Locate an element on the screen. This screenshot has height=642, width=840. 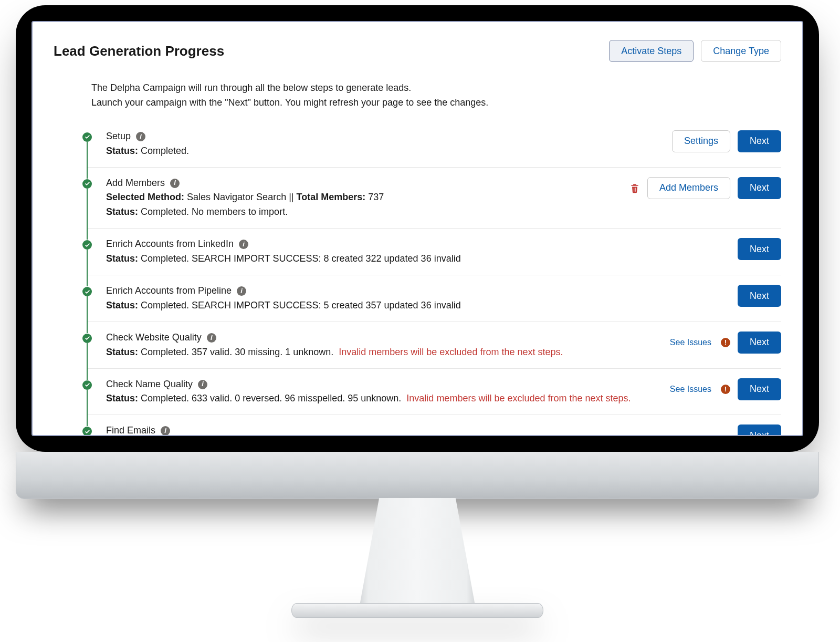
step-content: Find EmailsiStatus: Completed. 109 succe… is located at coordinates (444, 430).